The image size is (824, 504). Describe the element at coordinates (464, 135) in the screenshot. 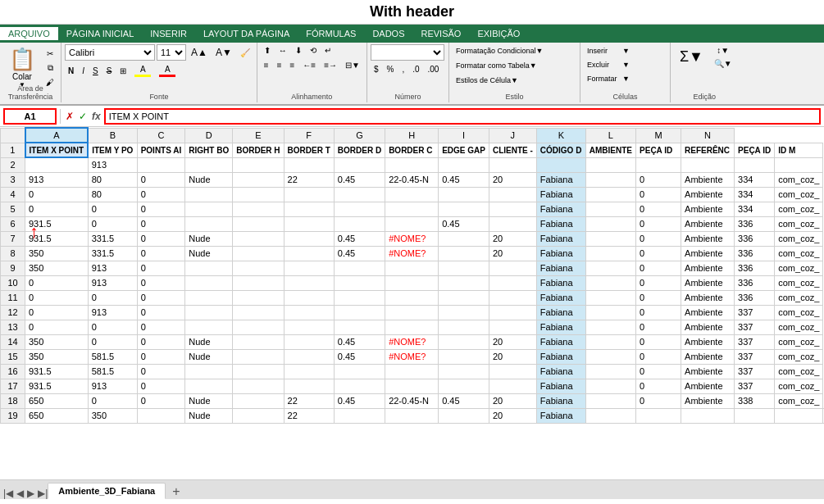

I see `col-header-i: I` at that location.